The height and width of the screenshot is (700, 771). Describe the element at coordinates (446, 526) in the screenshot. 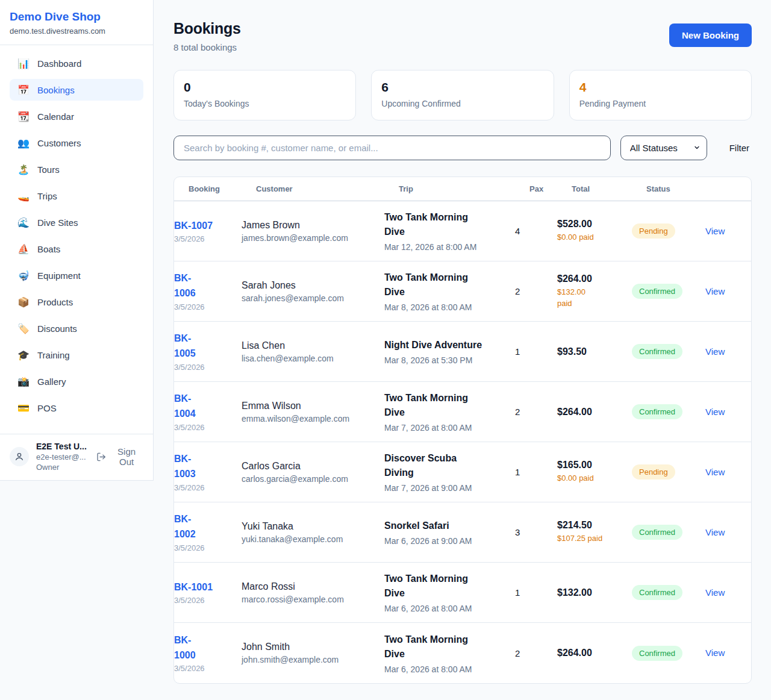

I see `trip-name: Snorkel Safari` at that location.